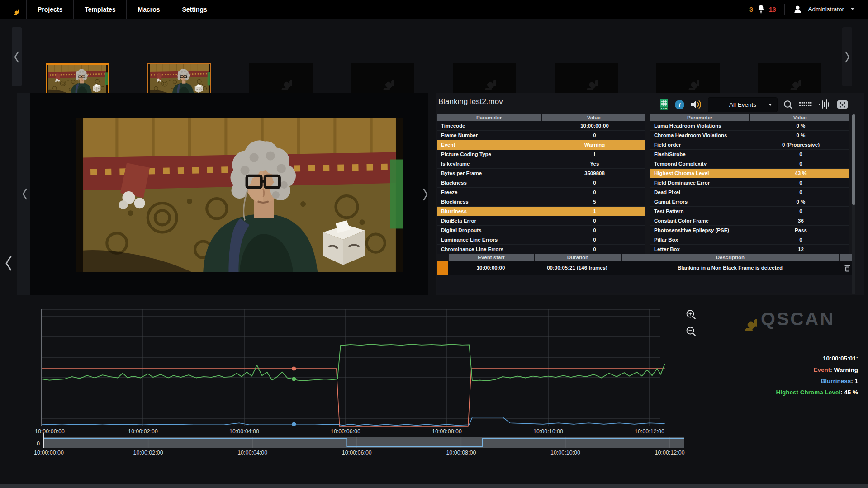 The height and width of the screenshot is (488, 868). Describe the element at coordinates (38, 444) in the screenshot. I see `svg-text: 0` at that location.